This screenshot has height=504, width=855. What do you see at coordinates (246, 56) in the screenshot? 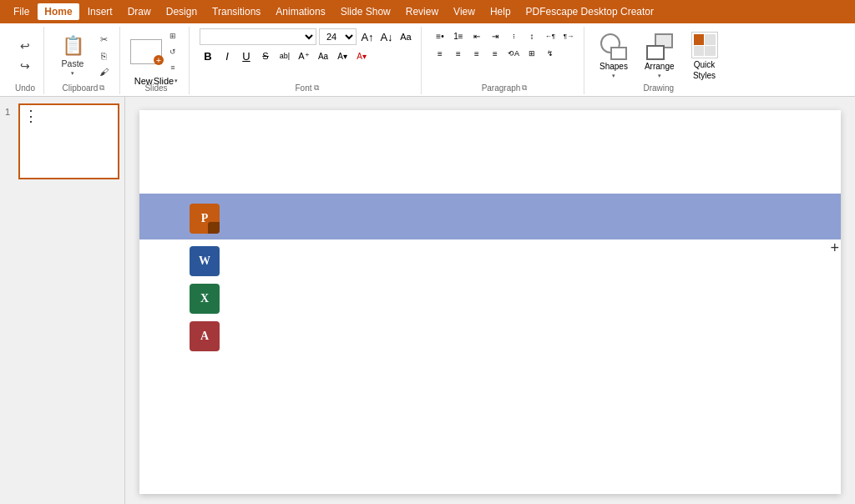
I see `underline-button: U` at bounding box center [246, 56].